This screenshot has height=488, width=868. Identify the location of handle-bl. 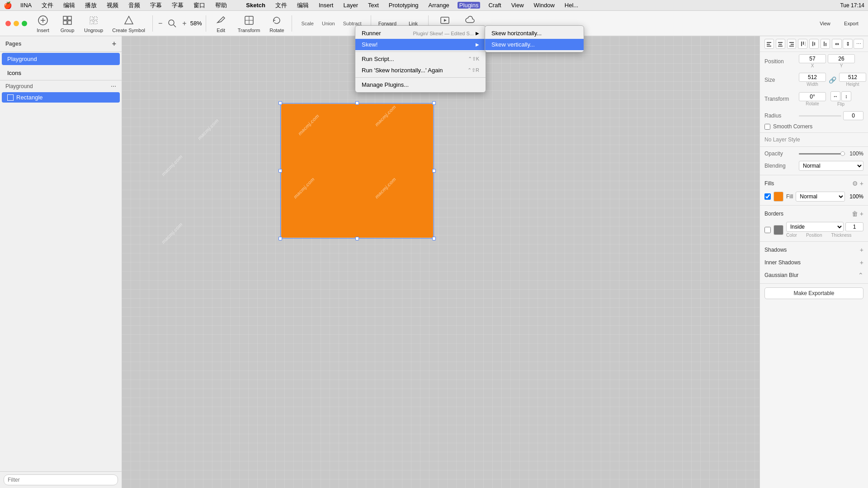
(280, 239).